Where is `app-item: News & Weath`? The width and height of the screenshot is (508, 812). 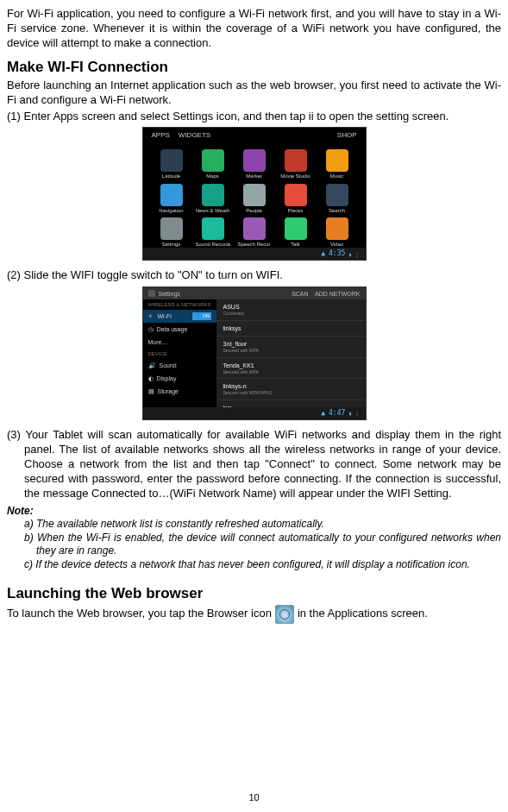
app-item: News & Weath is located at coordinates (213, 199).